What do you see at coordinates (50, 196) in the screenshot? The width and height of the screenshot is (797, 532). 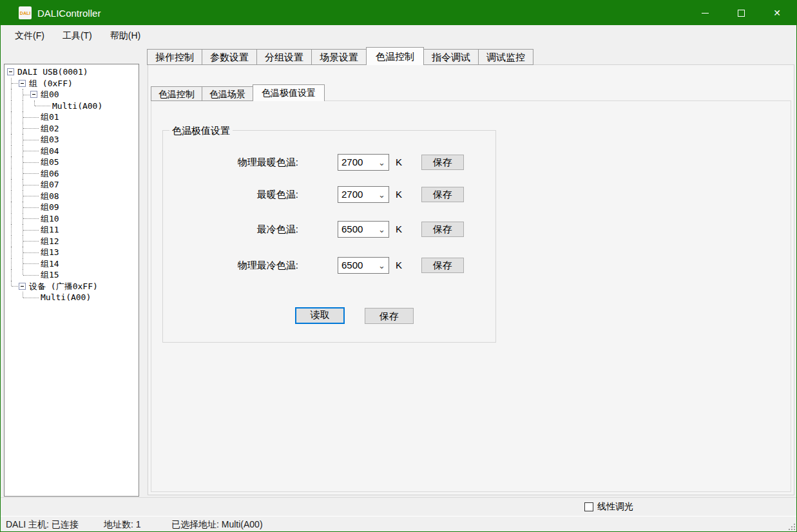 I see `tree-item-label: 组08` at bounding box center [50, 196].